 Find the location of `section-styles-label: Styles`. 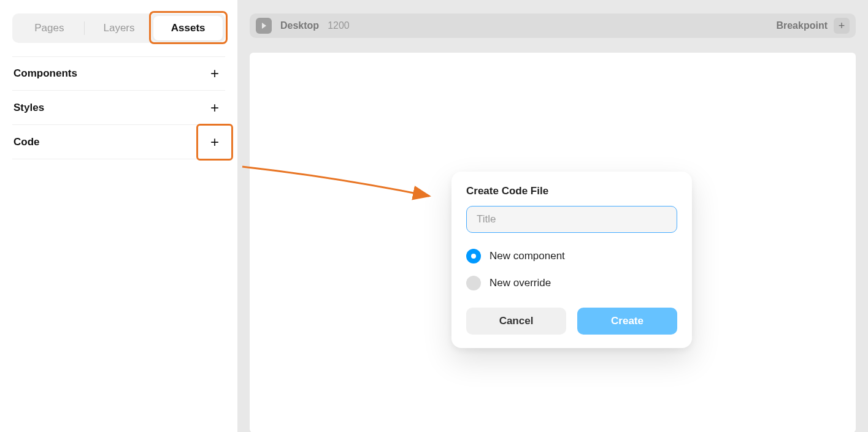

section-styles-label: Styles is located at coordinates (29, 108).